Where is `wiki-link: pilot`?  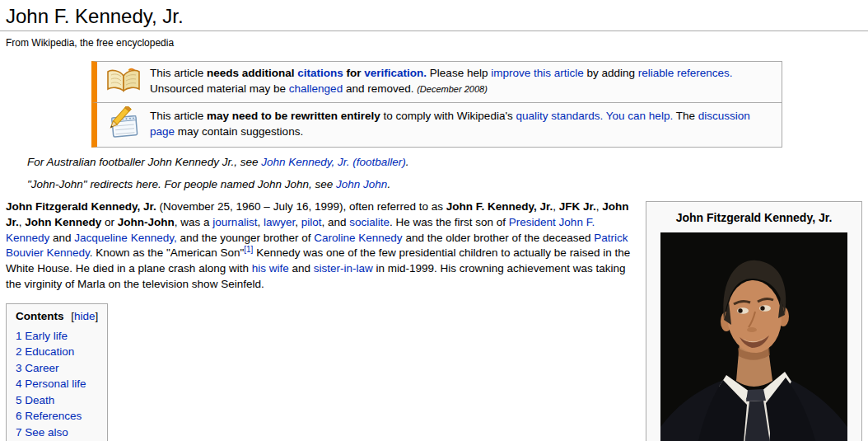 wiki-link: pilot is located at coordinates (311, 223).